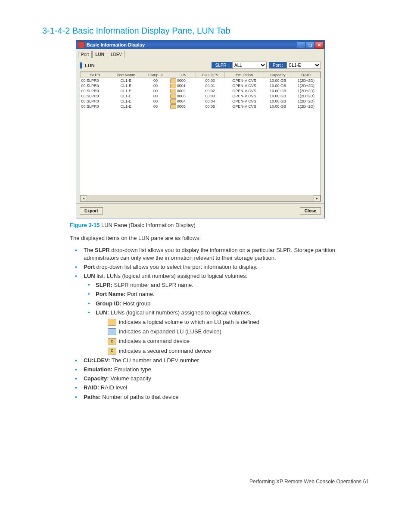 This screenshot has width=411, height=532. Describe the element at coordinates (304, 65) in the screenshot. I see `port-dropdown: CL1-E` at that location.